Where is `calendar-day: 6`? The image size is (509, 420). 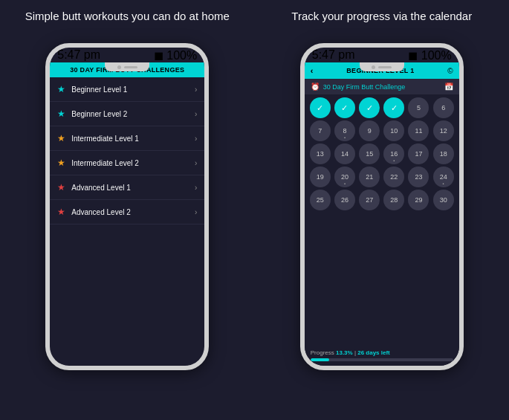 calendar-day: 6 is located at coordinates (444, 108).